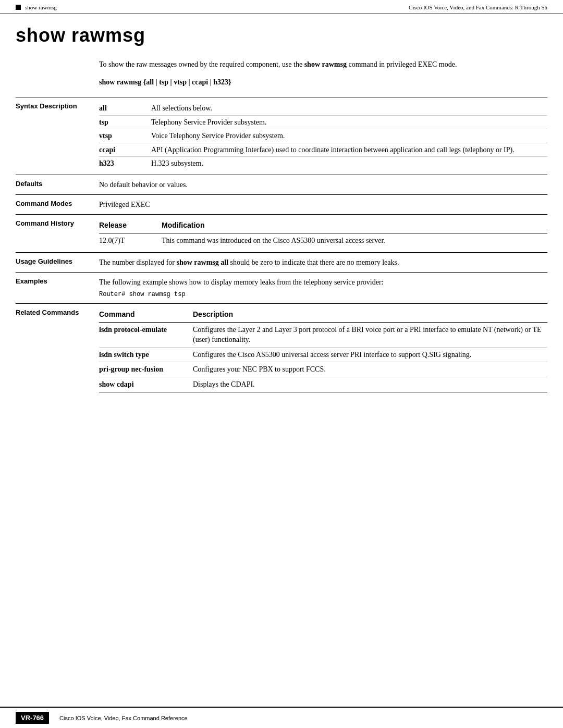 This screenshot has height=728, width=563. Describe the element at coordinates (314, 263) in the screenshot. I see `usage-text-after: should be zero to indicate that there ar…` at that location.